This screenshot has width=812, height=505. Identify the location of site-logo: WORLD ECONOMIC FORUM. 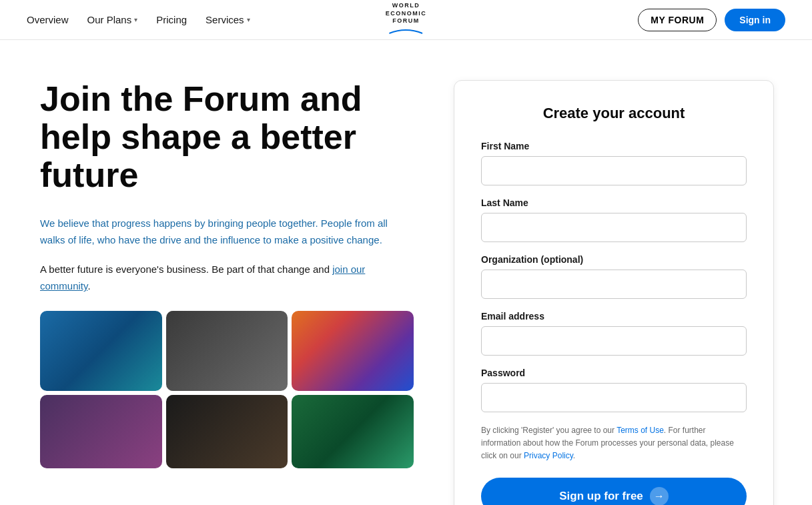
(406, 20).